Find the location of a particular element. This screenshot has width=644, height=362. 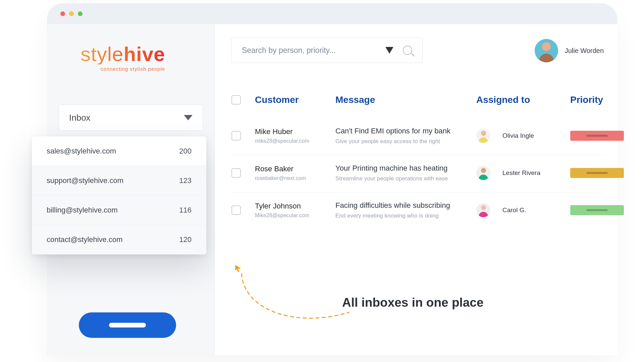

inbox-address: contact@stylehive.com is located at coordinates (85, 240).